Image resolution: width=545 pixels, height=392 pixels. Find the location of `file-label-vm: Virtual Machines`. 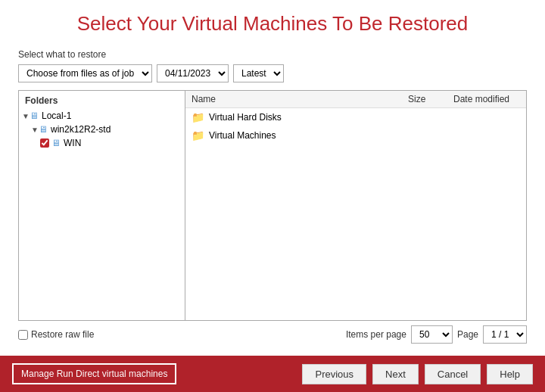

file-label-vm: Virtual Machines is located at coordinates (242, 135).